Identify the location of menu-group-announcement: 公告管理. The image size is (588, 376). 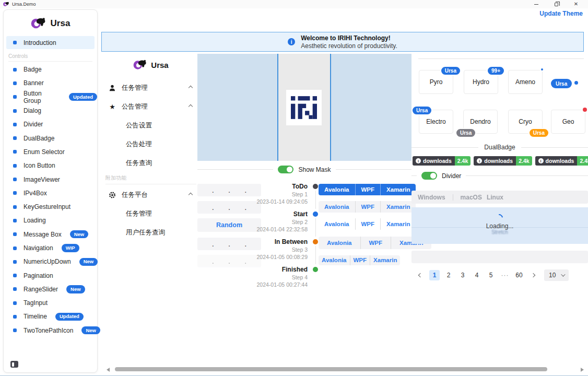
(151, 107).